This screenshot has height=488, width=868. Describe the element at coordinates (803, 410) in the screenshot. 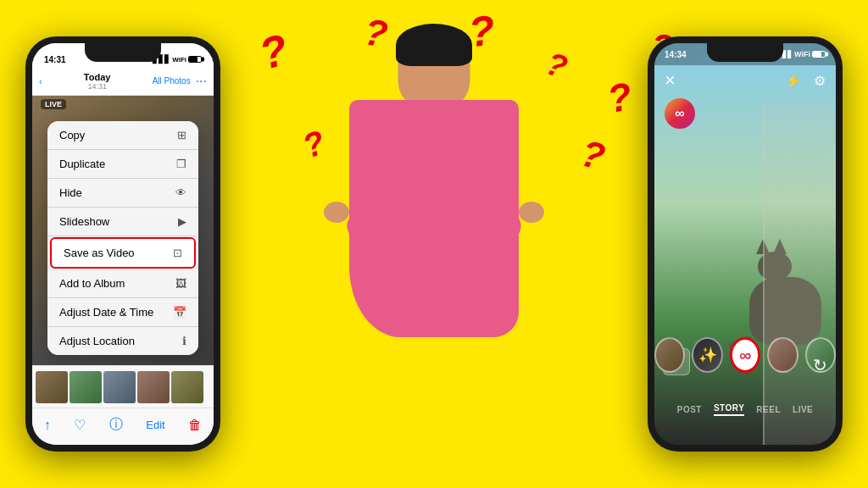

I see `post-option-live: LIVE` at that location.